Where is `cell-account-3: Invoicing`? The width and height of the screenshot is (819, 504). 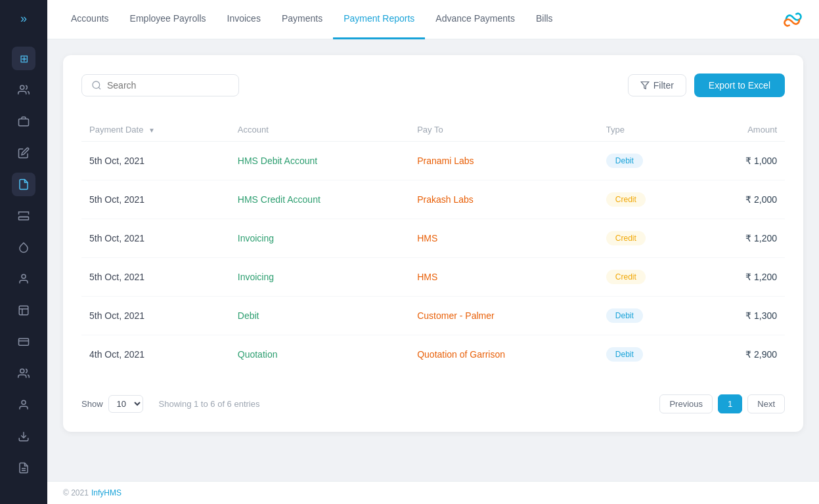 cell-account-3: Invoicing is located at coordinates (319, 277).